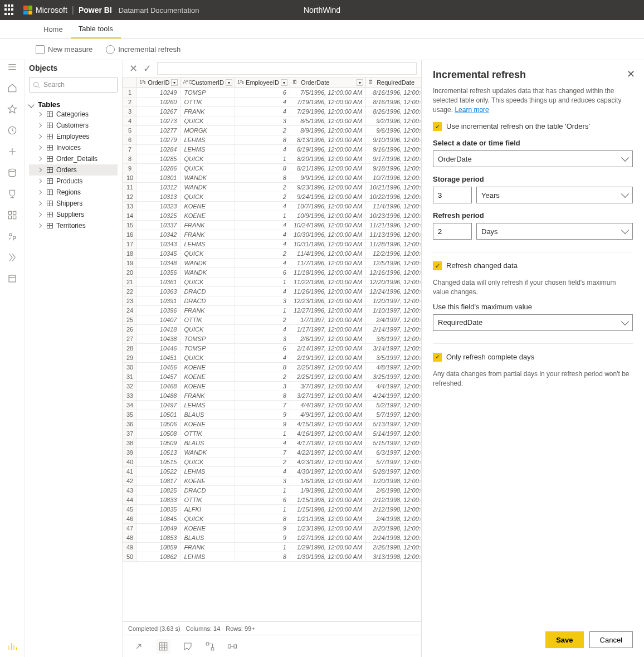 This screenshot has height=657, width=644. Describe the element at coordinates (611, 640) in the screenshot. I see `cancel-button: Cancel` at that location.